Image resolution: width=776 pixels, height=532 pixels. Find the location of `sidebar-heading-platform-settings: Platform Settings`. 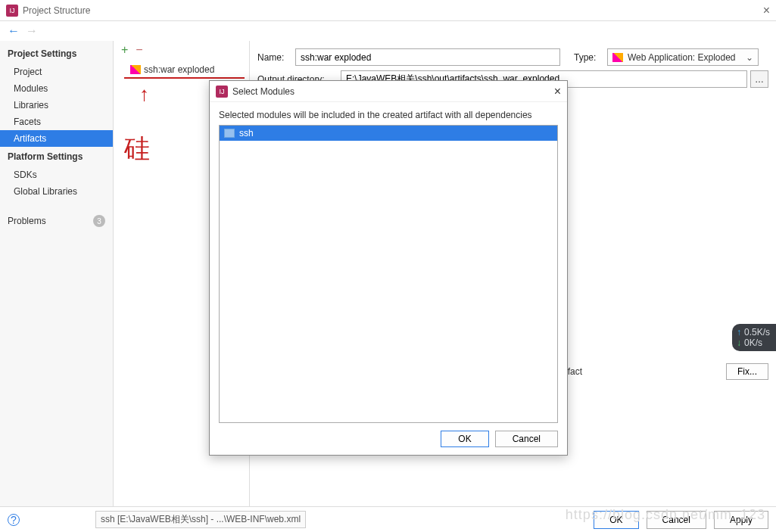

sidebar-heading-platform-settings: Platform Settings is located at coordinates (56, 157).